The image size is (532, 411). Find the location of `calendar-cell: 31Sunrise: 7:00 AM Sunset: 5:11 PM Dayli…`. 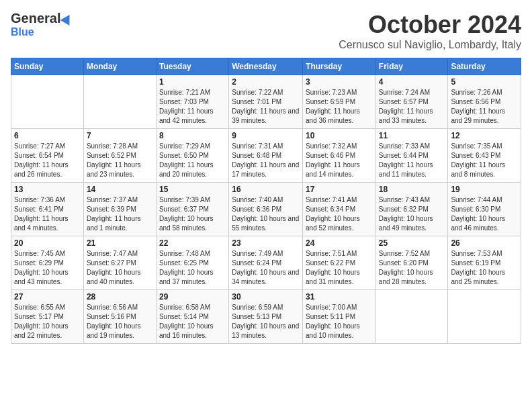

calendar-cell: 31Sunrise: 7:00 AM Sunset: 5:11 PM Dayli… is located at coordinates (340, 317).